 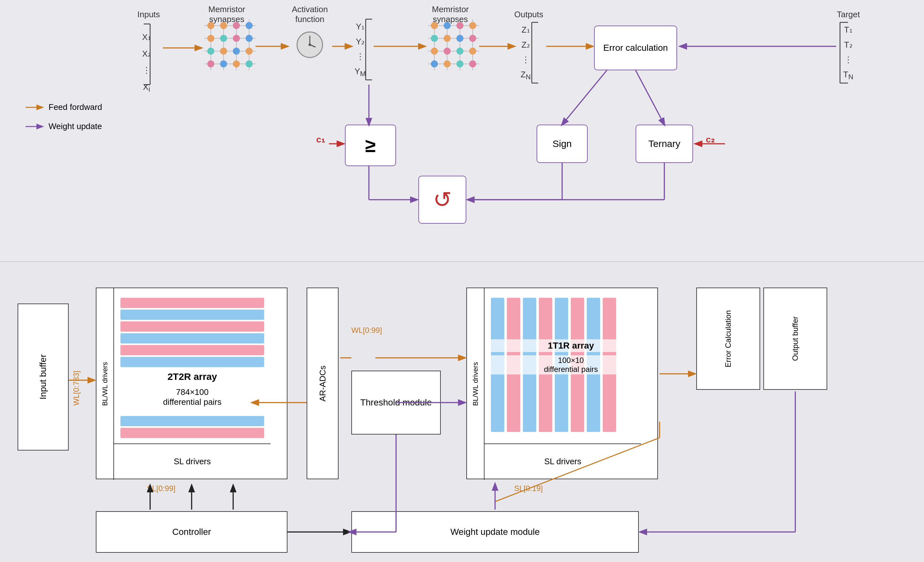 What do you see at coordinates (795, 338) in the screenshot?
I see `output-buffer-box: Output buffer` at bounding box center [795, 338].